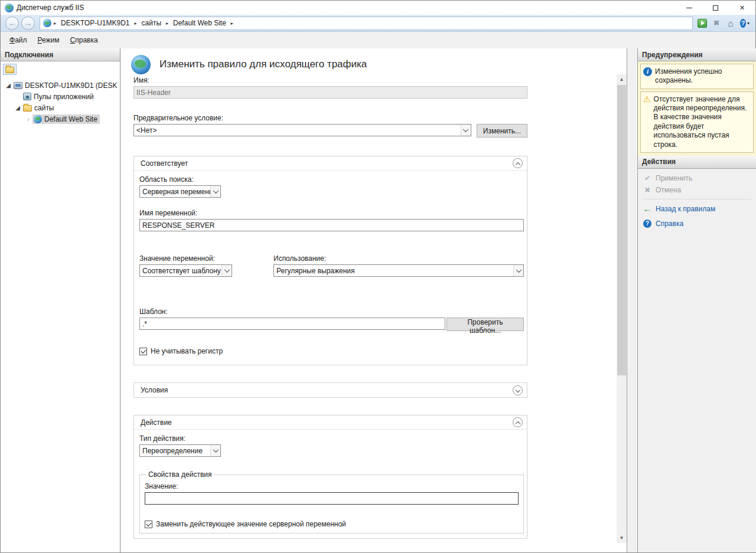 This screenshot has width=756, height=553. I want to click on tree-item-sites: ◢ сайты, so click(60, 107).